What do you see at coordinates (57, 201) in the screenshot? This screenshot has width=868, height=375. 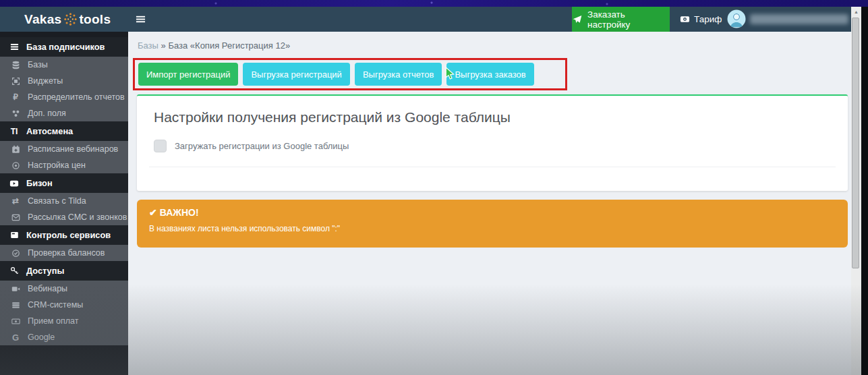 I see `sidebar-item-label: Связать с Tilda` at bounding box center [57, 201].